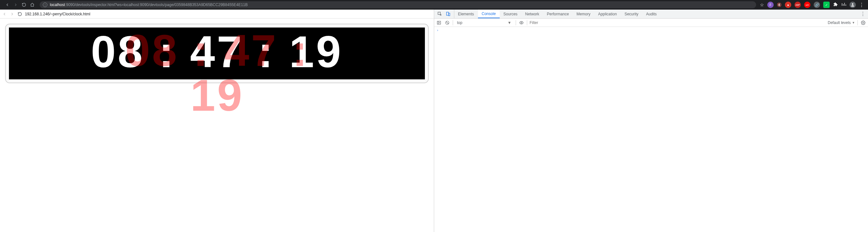  Describe the element at coordinates (228, 14) in the screenshot. I see `page-url-input` at that location.